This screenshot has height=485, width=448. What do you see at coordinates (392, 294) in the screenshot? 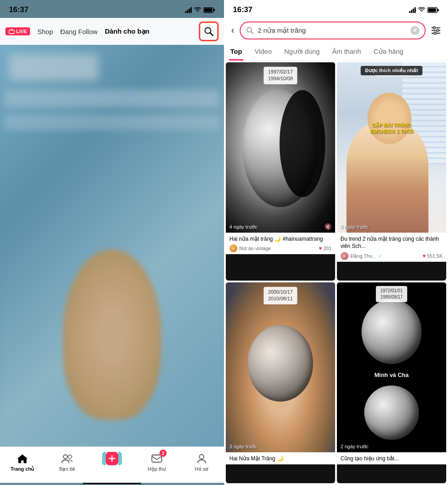
I see `date-label-4: 1972/01/01 1995/09/17` at bounding box center [392, 294].